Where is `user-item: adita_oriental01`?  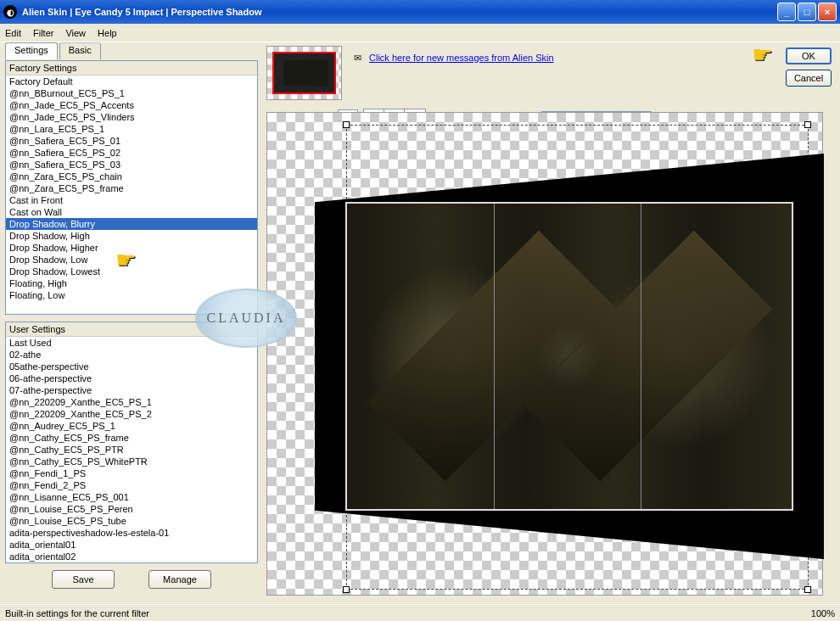
user-item: adita_oriental01 is located at coordinates (132, 545).